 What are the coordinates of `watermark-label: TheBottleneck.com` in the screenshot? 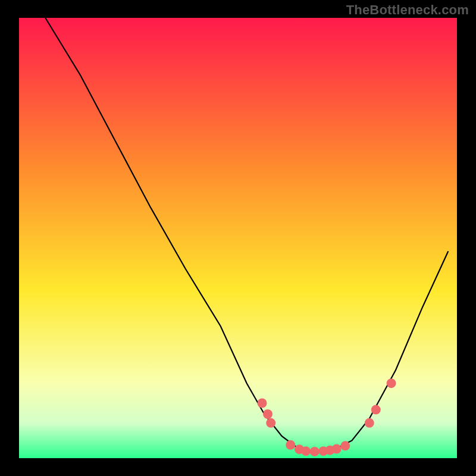 It's located at (408, 10).